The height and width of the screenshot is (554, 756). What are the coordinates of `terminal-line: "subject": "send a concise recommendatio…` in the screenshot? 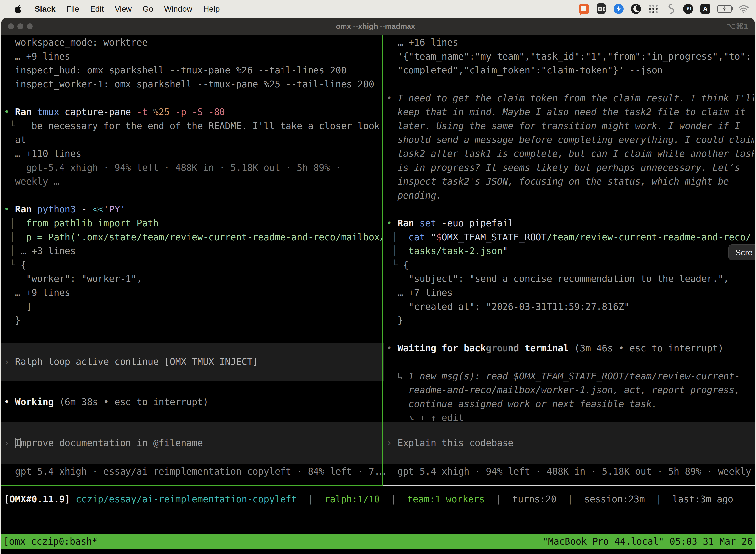 It's located at (570, 279).